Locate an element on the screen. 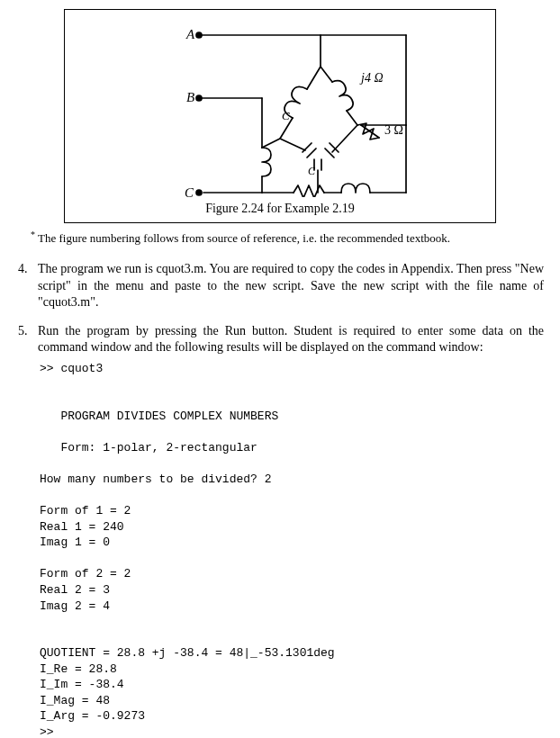 The width and height of the screenshot is (560, 738). step-4: 4. The program we run is cquot3.m. You a… is located at coordinates (291, 286).